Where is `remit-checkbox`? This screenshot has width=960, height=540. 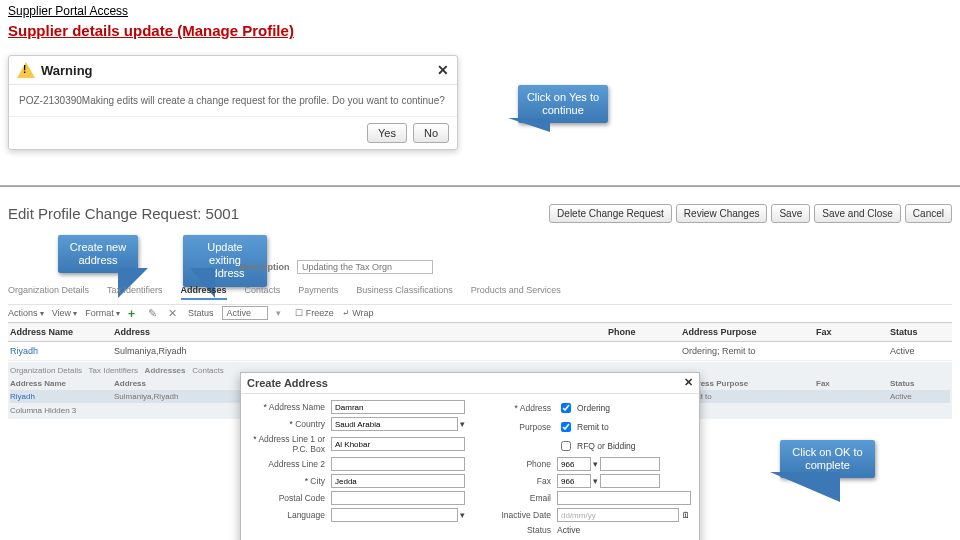 remit-checkbox is located at coordinates (566, 427).